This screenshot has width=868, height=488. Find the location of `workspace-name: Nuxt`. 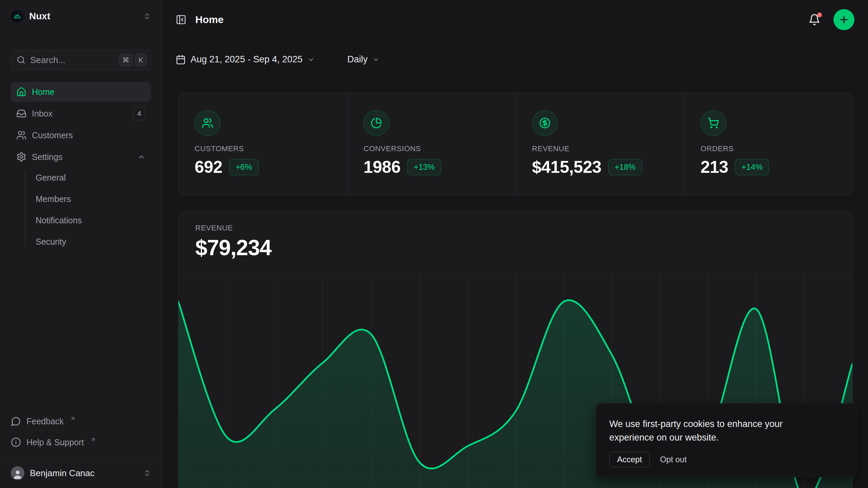

workspace-name: Nuxt is located at coordinates (40, 16).